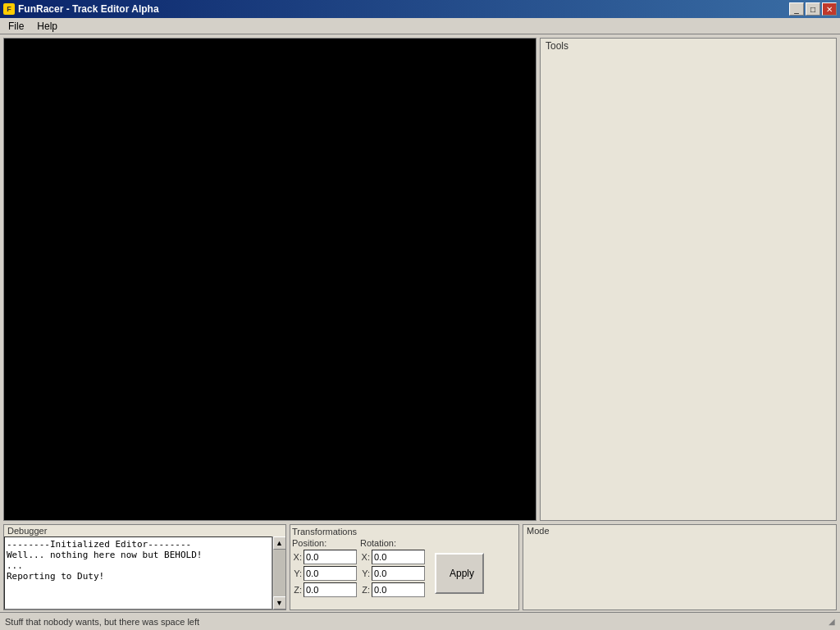 This screenshot has height=630, width=840. I want to click on menu-file: File, so click(16, 26).